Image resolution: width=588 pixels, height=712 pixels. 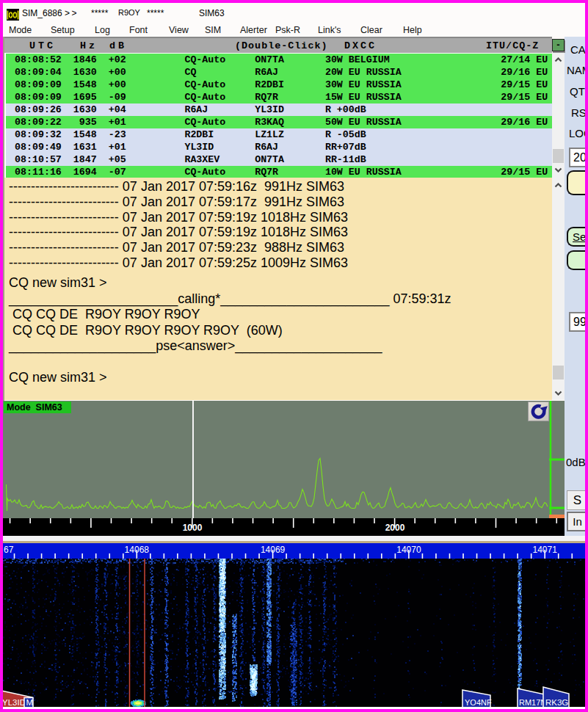 I want to click on svg-text: YO4NF, so click(x=479, y=702).